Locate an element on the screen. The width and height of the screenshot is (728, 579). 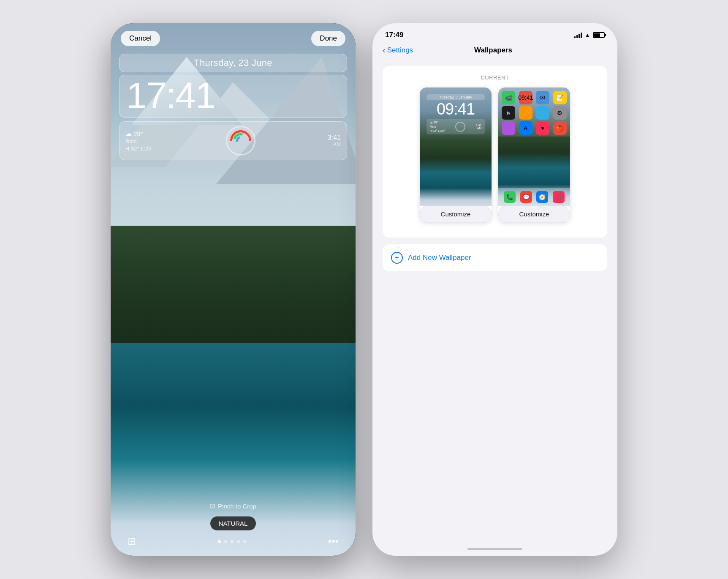
home-thumb-inner: 📹 09:41 ✉ 📝 tv ⚙ is located at coordinates (534, 147).